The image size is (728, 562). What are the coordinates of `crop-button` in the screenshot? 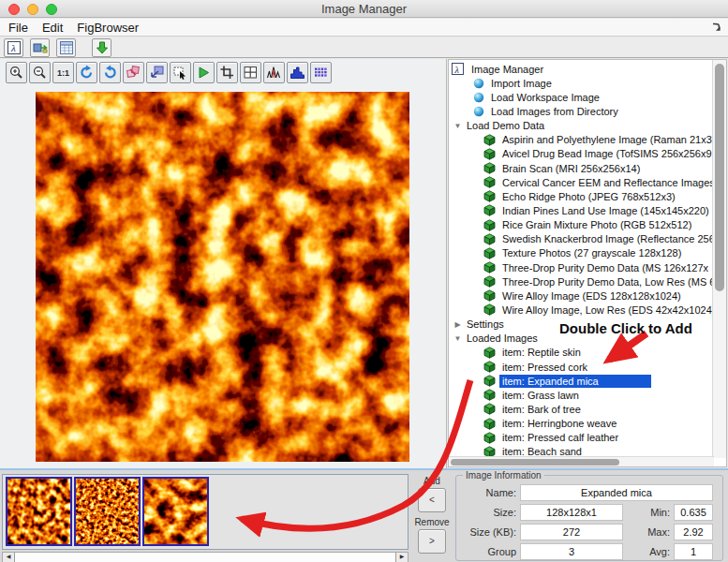 It's located at (227, 73).